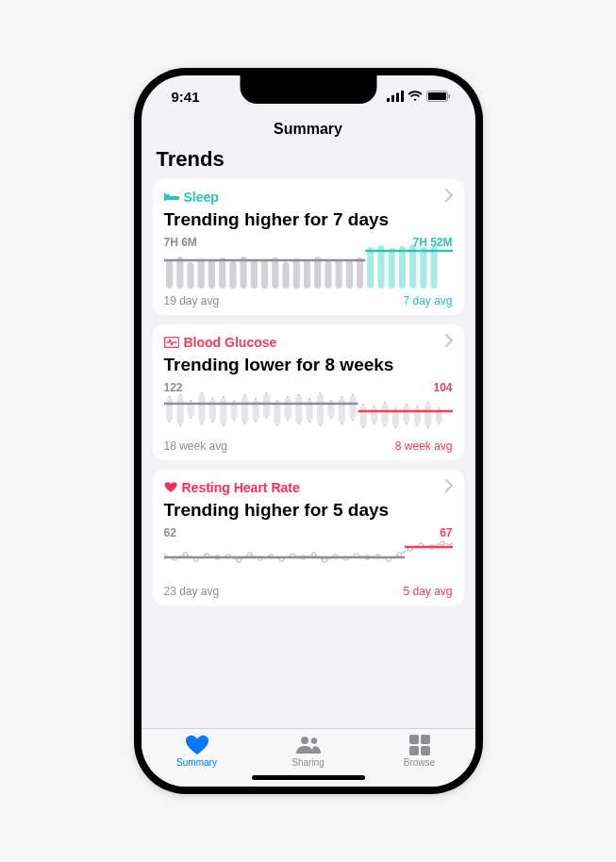  I want to click on tab-browse: Browse, so click(420, 751).